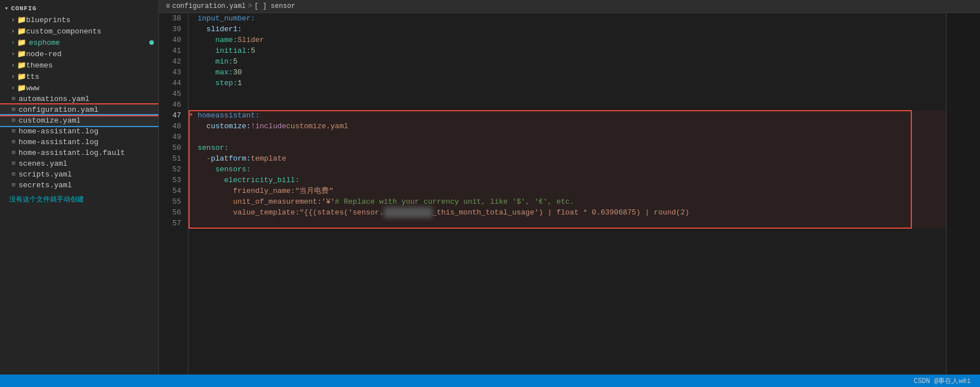 The height and width of the screenshot is (387, 980). What do you see at coordinates (45, 175) in the screenshot?
I see `sidebar-item-label: scripts.yaml` at bounding box center [45, 175].